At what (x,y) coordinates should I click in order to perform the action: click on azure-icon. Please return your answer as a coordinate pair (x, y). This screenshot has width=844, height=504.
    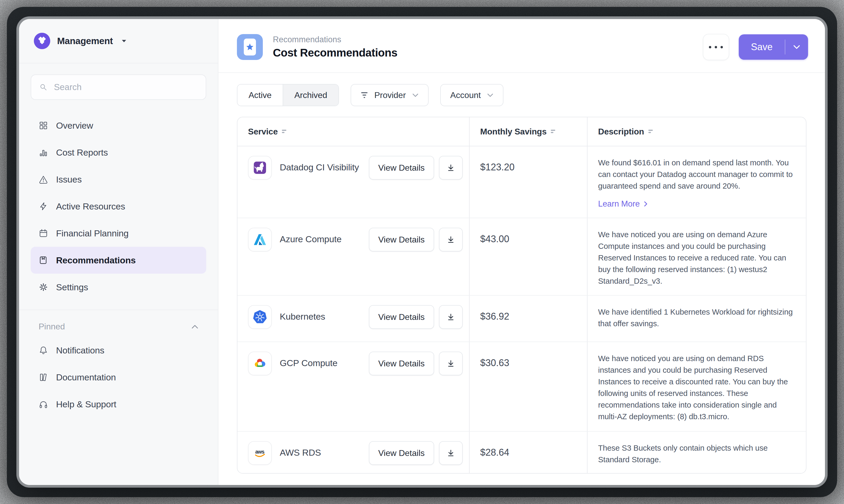
    Looking at the image, I should click on (260, 239).